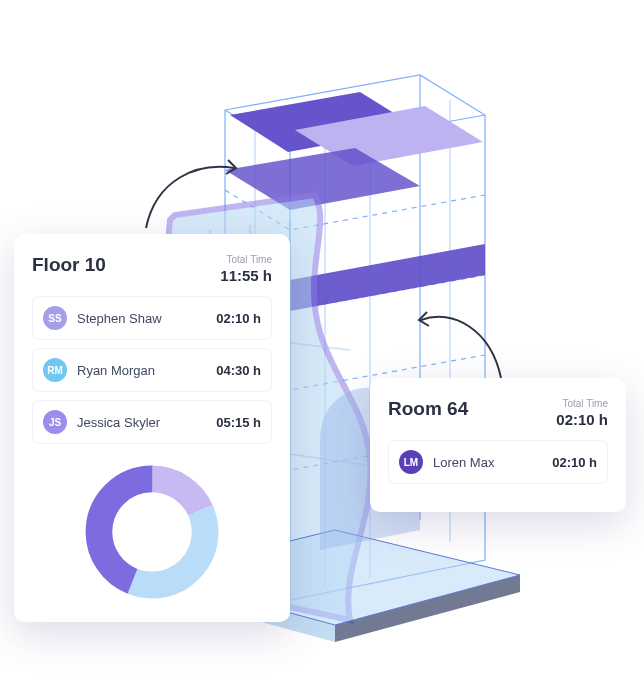 The height and width of the screenshot is (688, 644). I want to click on avatar: JS, so click(55, 422).